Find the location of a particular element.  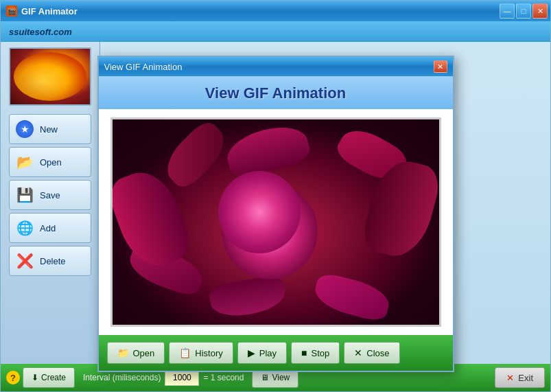

exit-label: Exit is located at coordinates (526, 378).